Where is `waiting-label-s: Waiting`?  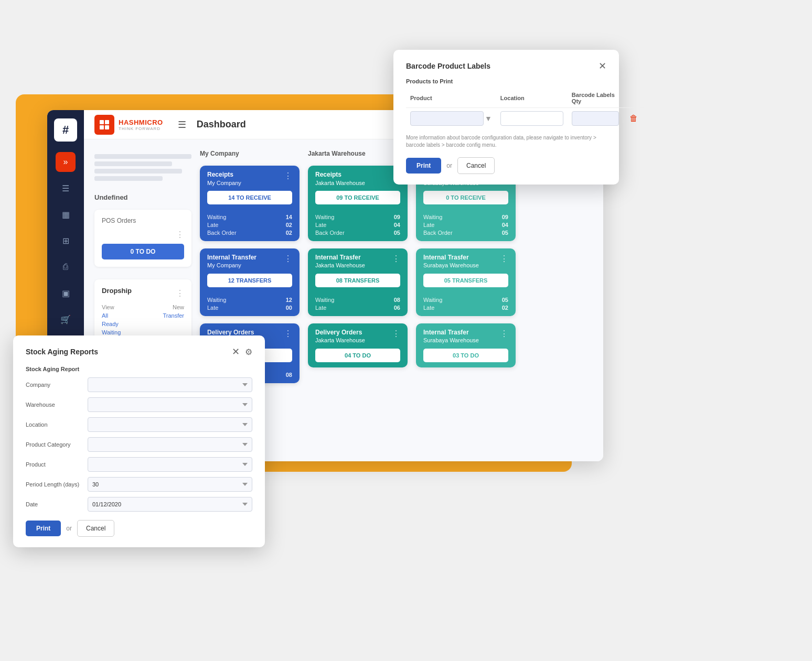
waiting-label-s: Waiting is located at coordinates (433, 217).